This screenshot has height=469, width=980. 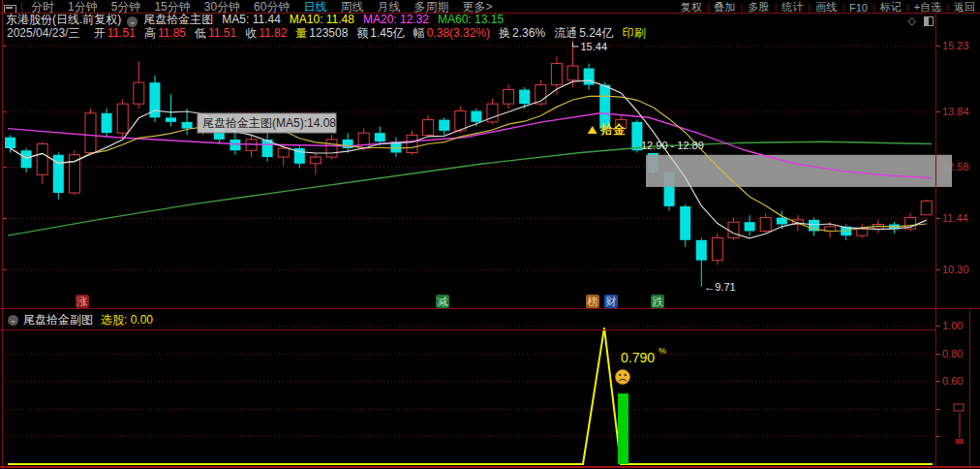 What do you see at coordinates (251, 19) in the screenshot?
I see `ma-value-0: MA5: 11.44` at bounding box center [251, 19].